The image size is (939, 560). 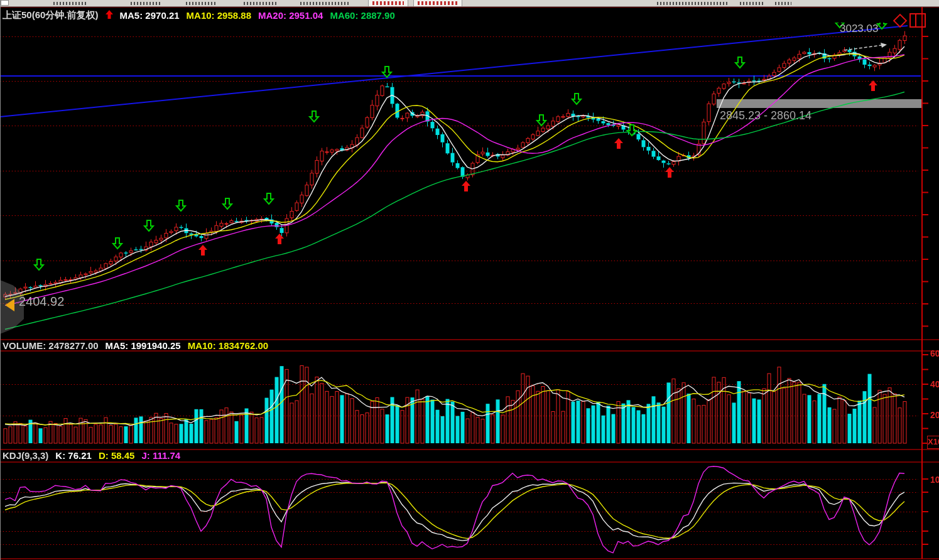 What do you see at coordinates (935, 415) in the screenshot?
I see `volume-axis-200: 200` at bounding box center [935, 415].